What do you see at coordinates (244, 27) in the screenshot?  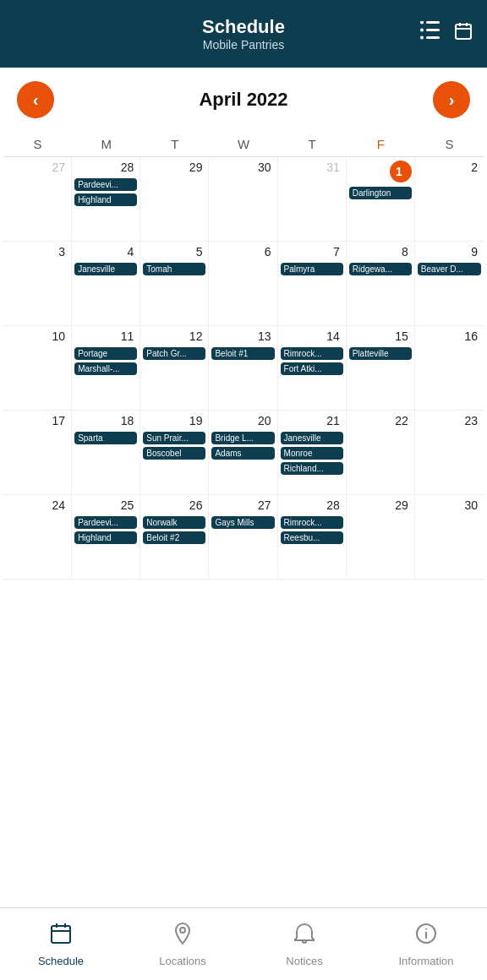 I see `app-title: Schedule` at bounding box center [244, 27].